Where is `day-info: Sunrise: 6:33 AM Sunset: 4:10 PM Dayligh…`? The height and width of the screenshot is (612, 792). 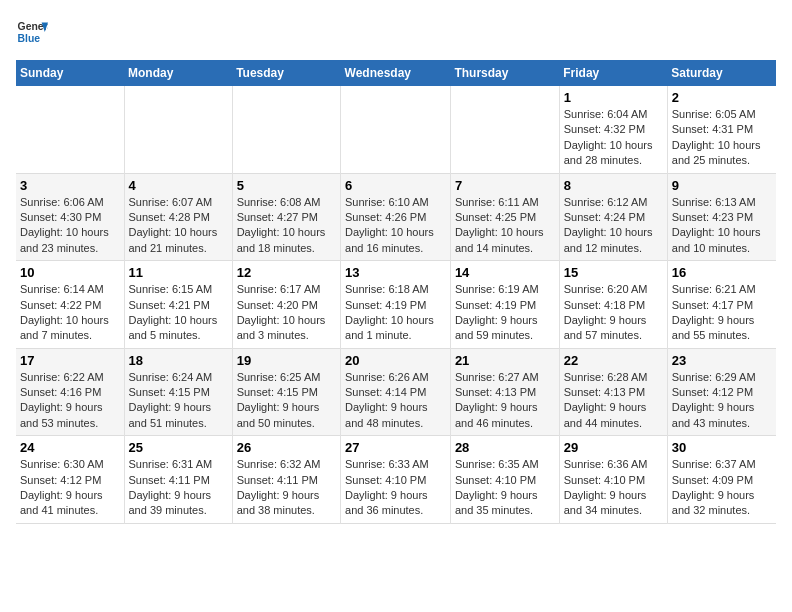 day-info: Sunrise: 6:33 AM Sunset: 4:10 PM Dayligh… is located at coordinates (396, 488).